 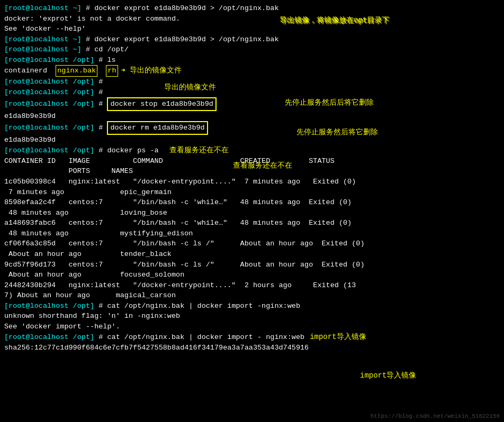 I want to click on cmd-6: ls, so click(x=111, y=60).